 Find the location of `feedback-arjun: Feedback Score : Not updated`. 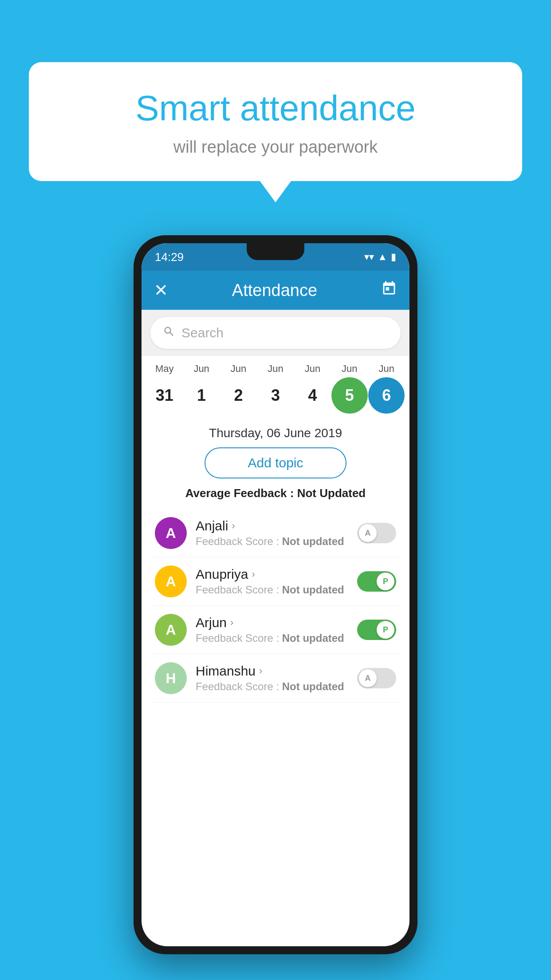

feedback-arjun: Feedback Score : Not updated is located at coordinates (276, 638).